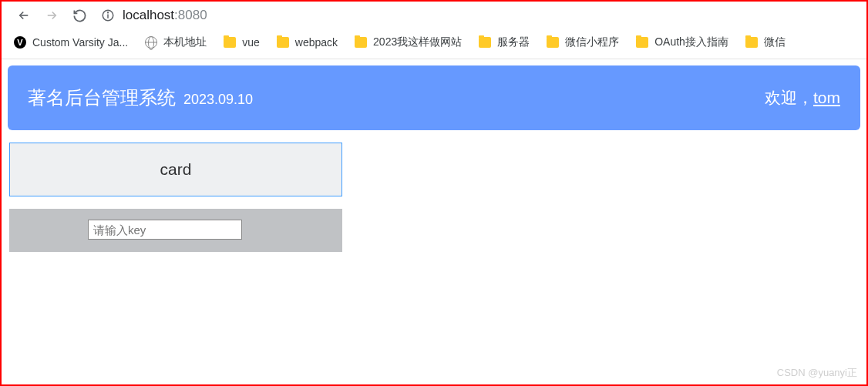 Image resolution: width=868 pixels, height=386 pixels. Describe the element at coordinates (191, 15) in the screenshot. I see `url-port: :8080` at that location.